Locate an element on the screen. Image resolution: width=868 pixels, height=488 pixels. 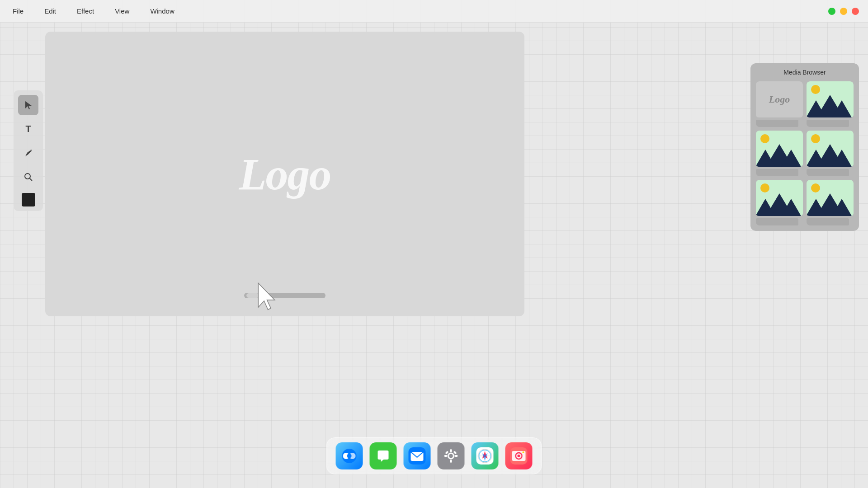
media-browser: Media Browser Logo is located at coordinates (805, 147).